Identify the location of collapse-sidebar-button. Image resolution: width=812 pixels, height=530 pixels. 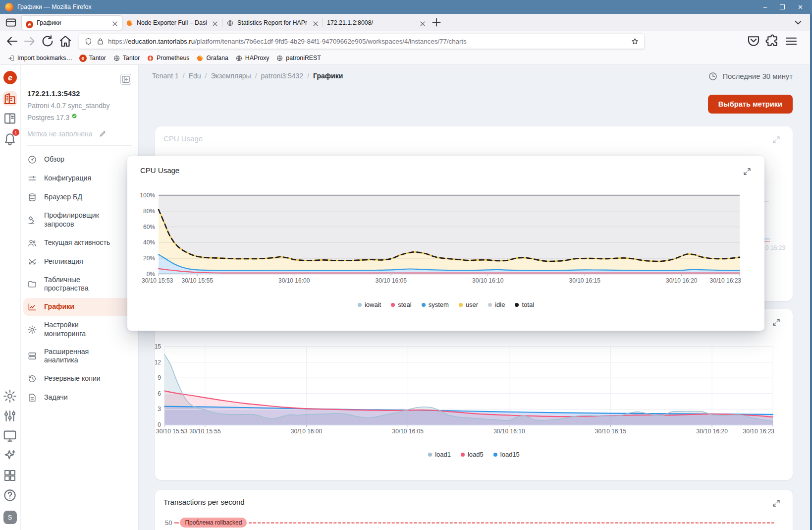
(126, 79).